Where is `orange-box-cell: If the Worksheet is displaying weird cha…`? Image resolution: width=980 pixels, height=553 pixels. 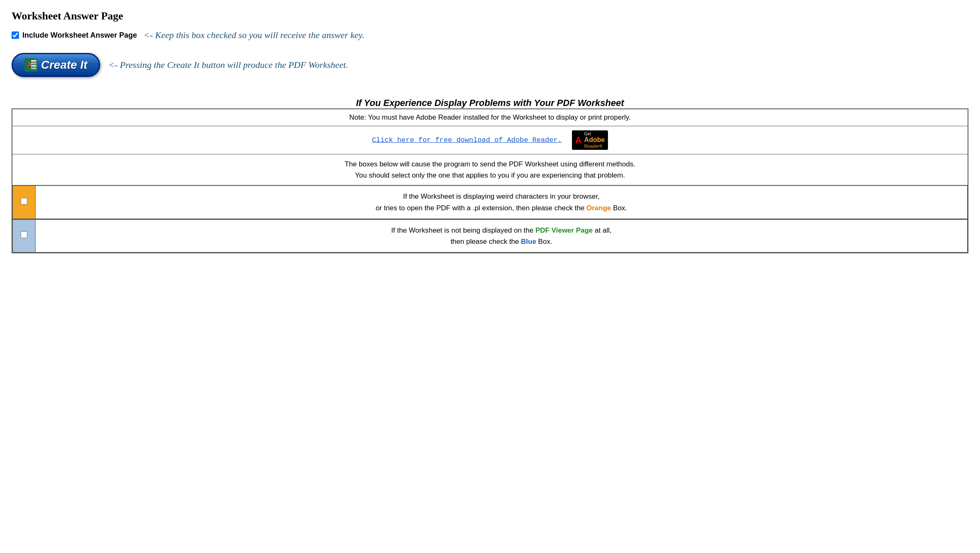 orange-box-cell: If the Worksheet is displaying weird cha… is located at coordinates (490, 202).